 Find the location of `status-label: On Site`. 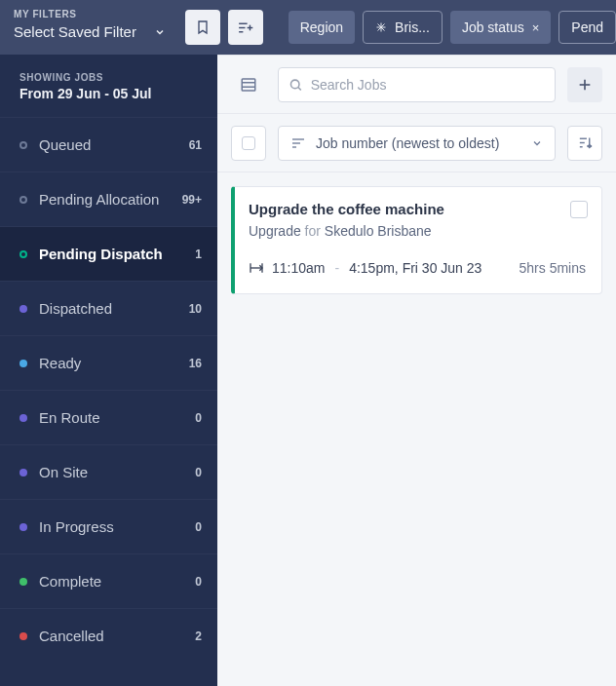

status-label: On Site is located at coordinates (63, 472).